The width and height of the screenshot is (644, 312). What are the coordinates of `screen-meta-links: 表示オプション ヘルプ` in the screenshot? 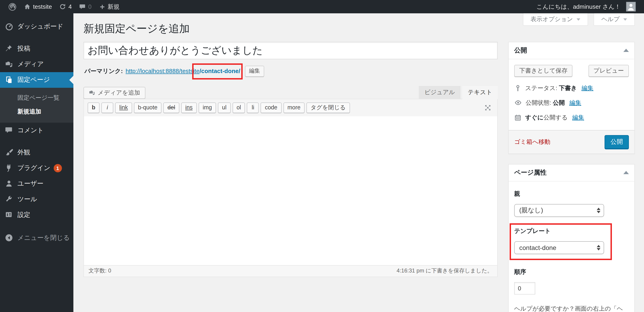 It's located at (579, 20).